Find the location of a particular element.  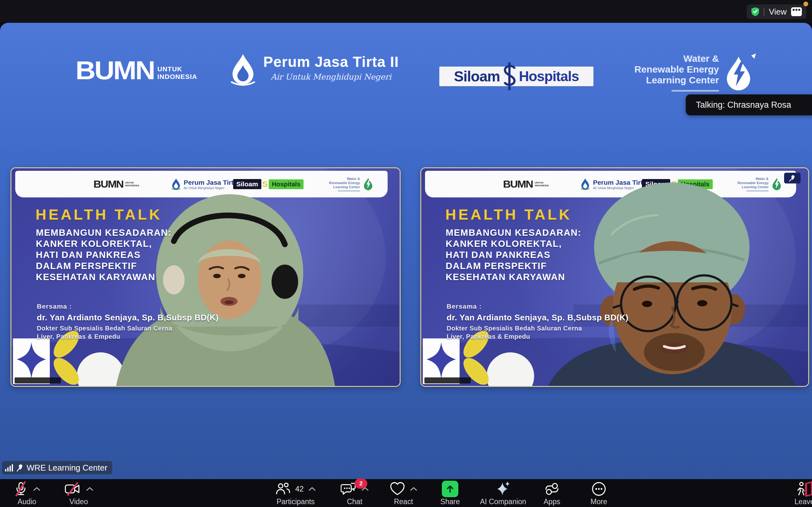

self-view-name: WRE Learning Center is located at coordinates (67, 468).